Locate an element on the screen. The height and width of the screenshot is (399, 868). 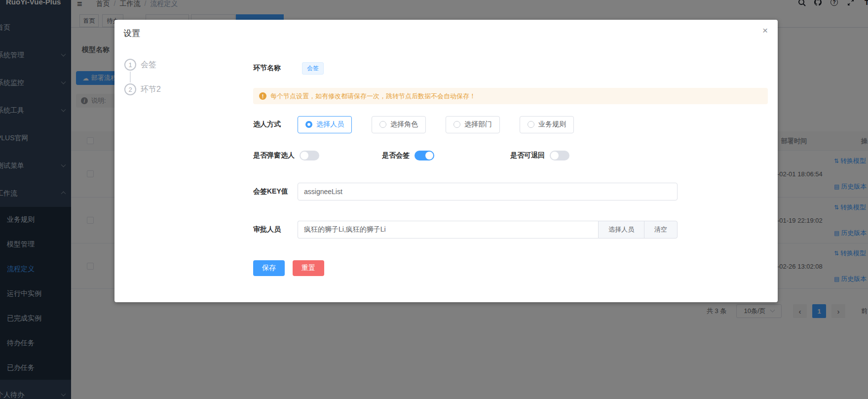
approver-row: 审批人员 选择人员 清空 is located at coordinates (510, 230).